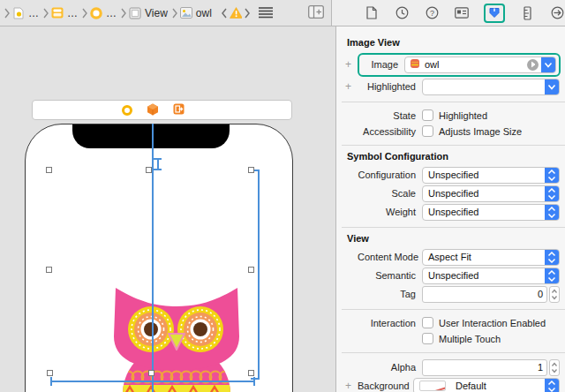  I want to click on resize-handle-bottom-center, so click(152, 373).